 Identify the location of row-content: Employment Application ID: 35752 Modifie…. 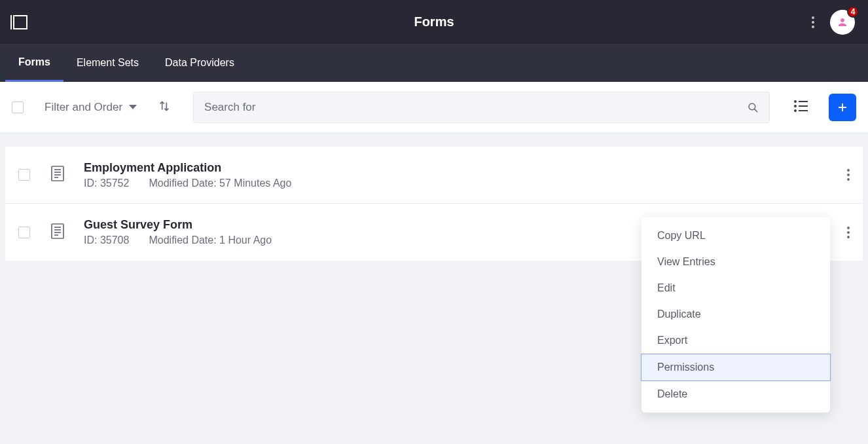
(187, 176).